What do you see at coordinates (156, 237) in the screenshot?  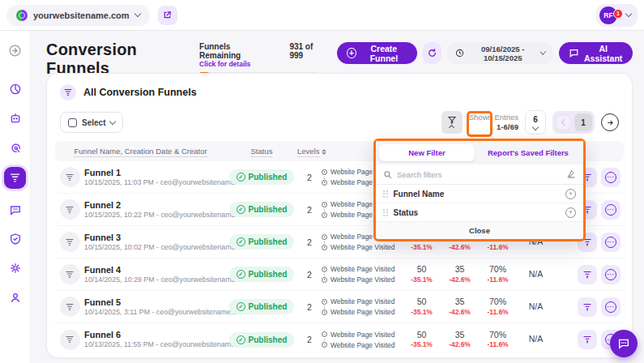 I see `funnel-name: Funnel 3` at bounding box center [156, 237].